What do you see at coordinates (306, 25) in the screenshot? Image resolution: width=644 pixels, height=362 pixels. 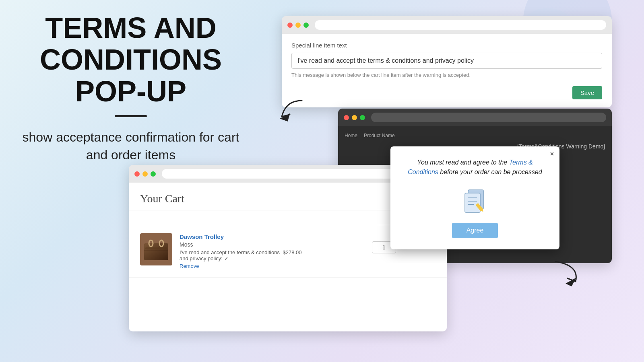 I see `dot-green` at bounding box center [306, 25].